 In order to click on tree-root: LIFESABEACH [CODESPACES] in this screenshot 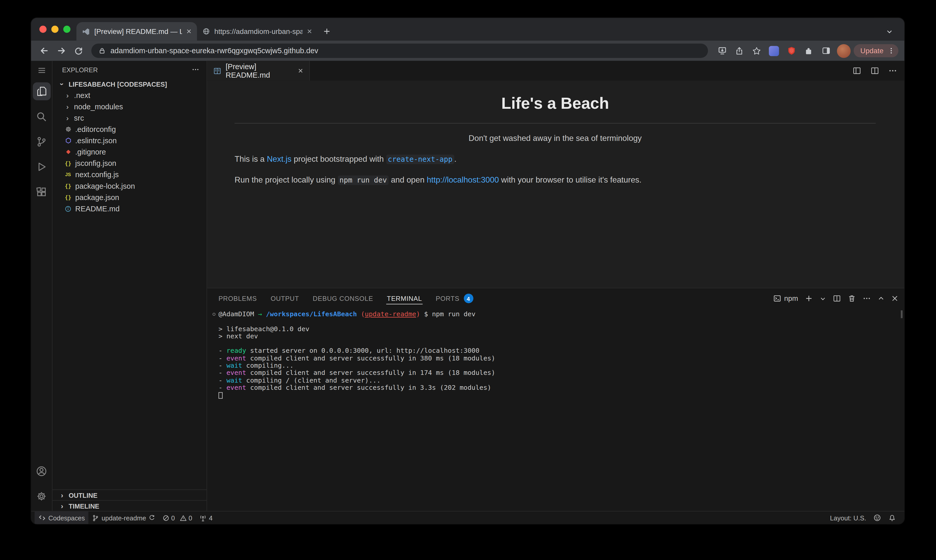, I will do `click(129, 84)`.